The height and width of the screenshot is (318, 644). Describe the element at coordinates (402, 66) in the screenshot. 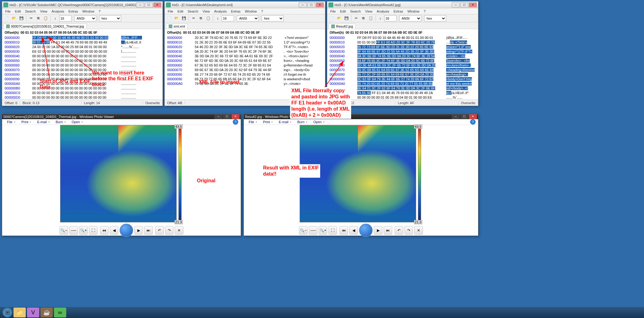

I see `hex-bytes: 6D 3E 4A 61 6E 69 3C 2F 66 72 6F 6D 3E 0…` at that location.